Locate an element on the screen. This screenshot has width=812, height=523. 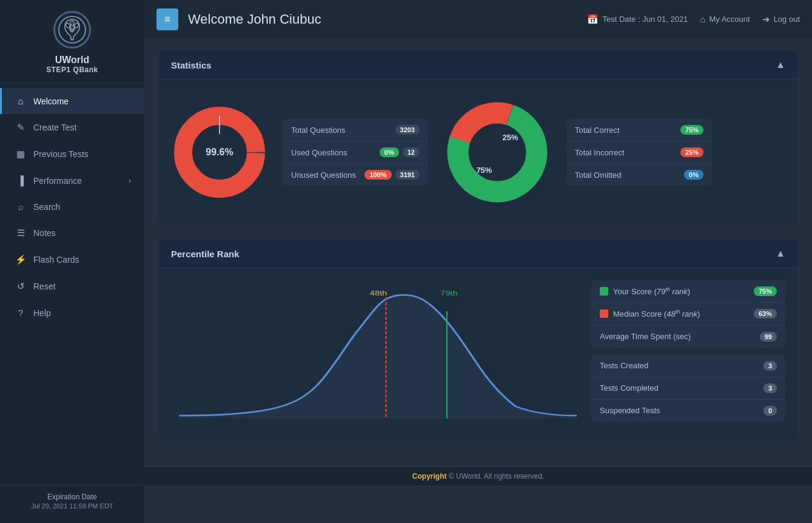
help-icon: ? is located at coordinates (21, 313).